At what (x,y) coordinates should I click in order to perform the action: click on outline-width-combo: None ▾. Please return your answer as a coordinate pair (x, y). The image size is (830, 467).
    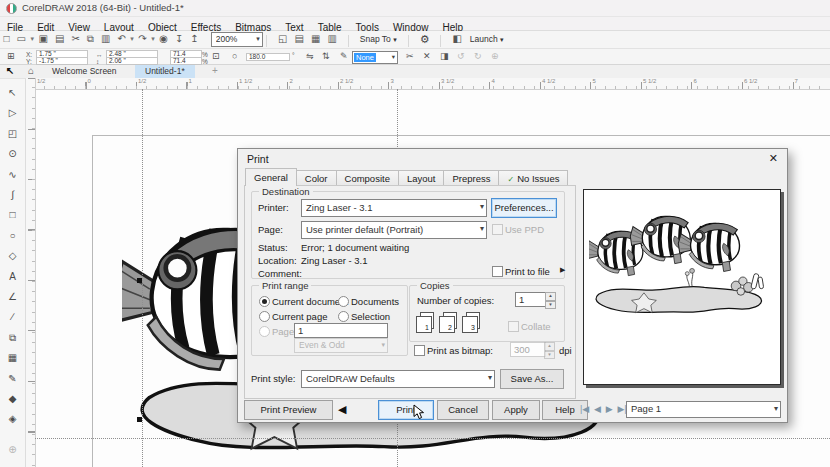
    Looking at the image, I should click on (375, 58).